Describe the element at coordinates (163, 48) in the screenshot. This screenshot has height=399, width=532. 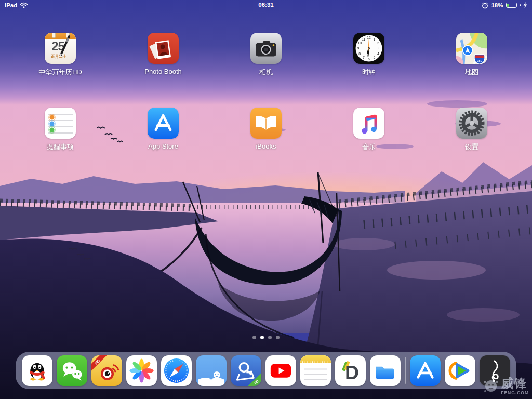
I see `photo-booth-icon` at that location.